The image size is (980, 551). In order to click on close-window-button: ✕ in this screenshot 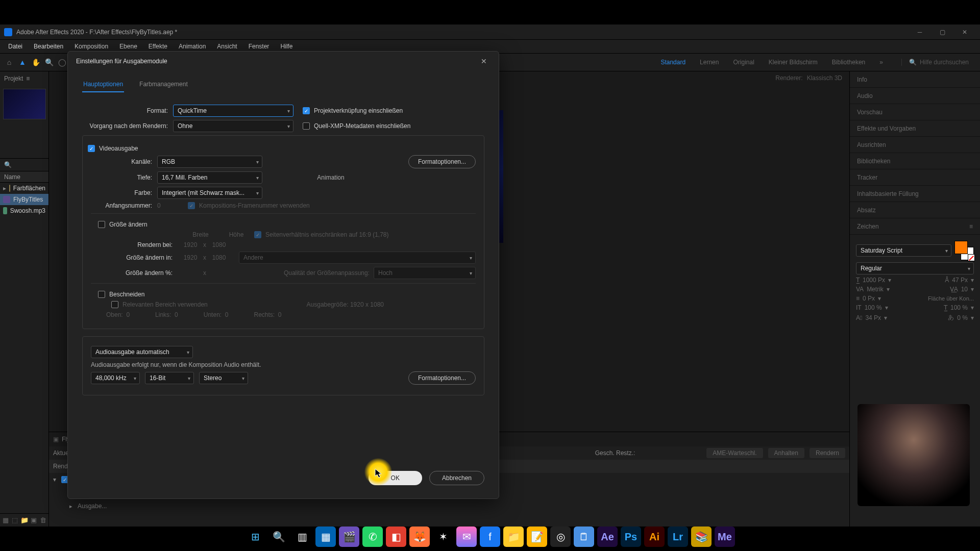, I will do `click(965, 32)`.